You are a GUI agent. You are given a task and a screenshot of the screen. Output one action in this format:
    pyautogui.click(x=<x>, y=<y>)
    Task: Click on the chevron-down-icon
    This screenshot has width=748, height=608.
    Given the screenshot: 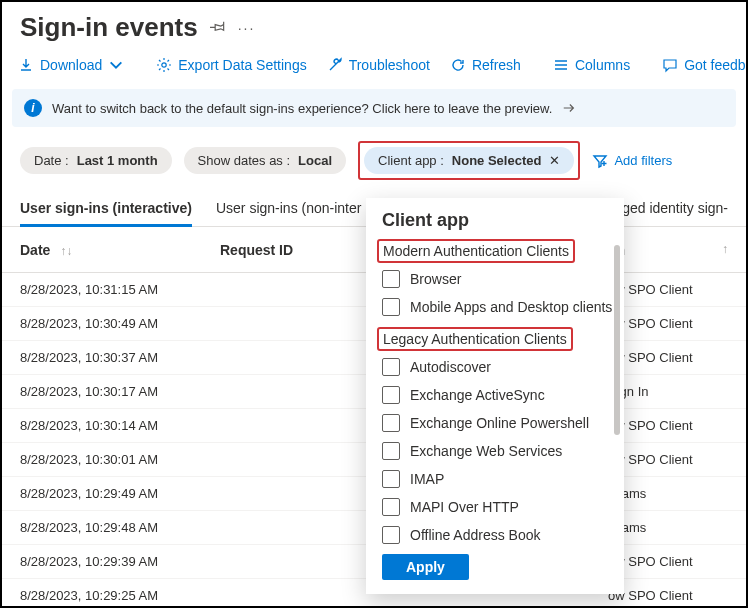 What is the action you would take?
    pyautogui.click(x=116, y=65)
    